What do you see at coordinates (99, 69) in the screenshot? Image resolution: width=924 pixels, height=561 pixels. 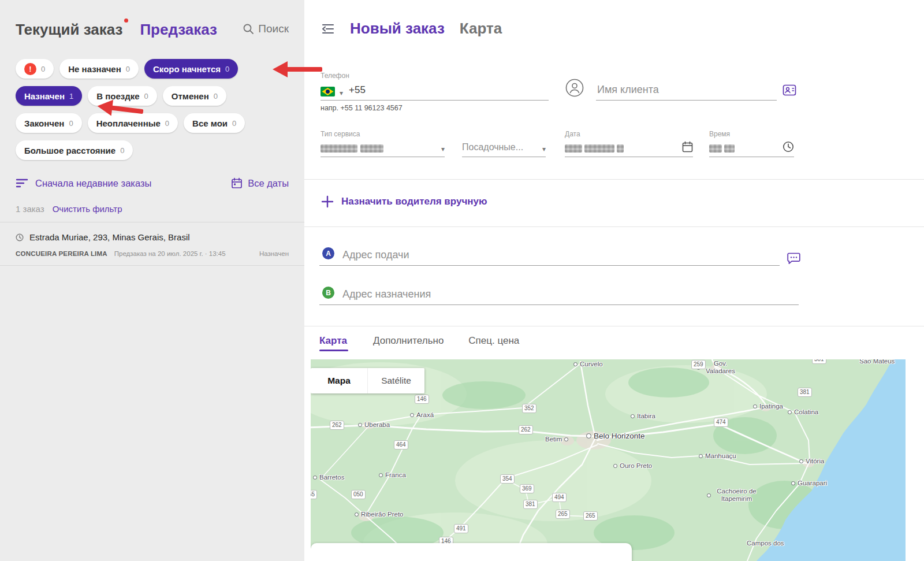 I see `filter-chip-unassigned: Не назначен 0` at bounding box center [99, 69].